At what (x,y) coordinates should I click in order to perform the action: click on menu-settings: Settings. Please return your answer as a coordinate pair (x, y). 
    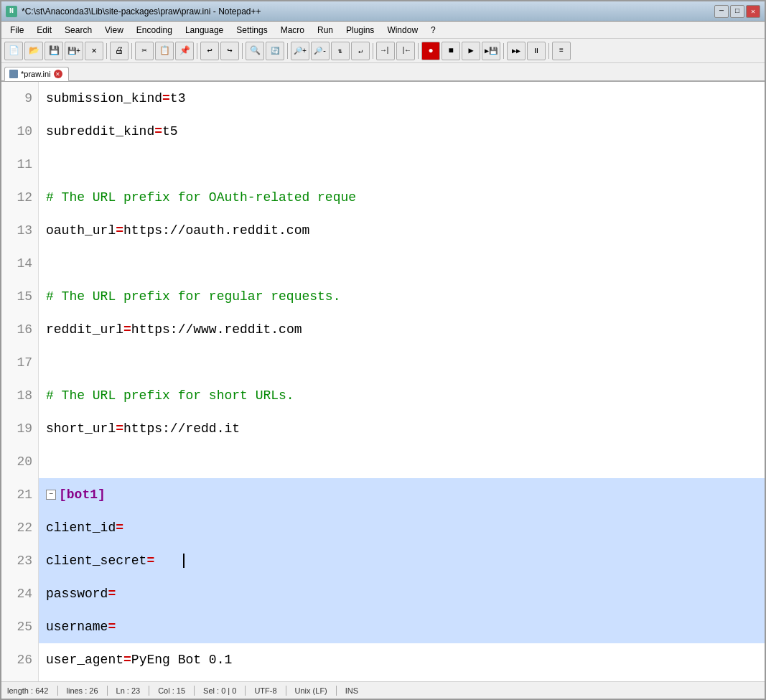
    Looking at the image, I should click on (251, 30).